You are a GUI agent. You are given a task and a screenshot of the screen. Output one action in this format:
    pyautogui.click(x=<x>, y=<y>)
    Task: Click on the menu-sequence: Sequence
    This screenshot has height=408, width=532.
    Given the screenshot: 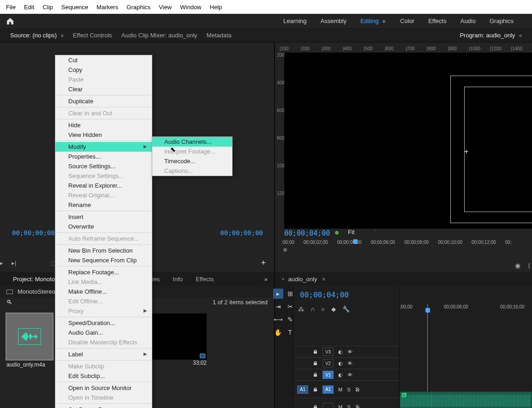 What is the action you would take?
    pyautogui.click(x=75, y=7)
    